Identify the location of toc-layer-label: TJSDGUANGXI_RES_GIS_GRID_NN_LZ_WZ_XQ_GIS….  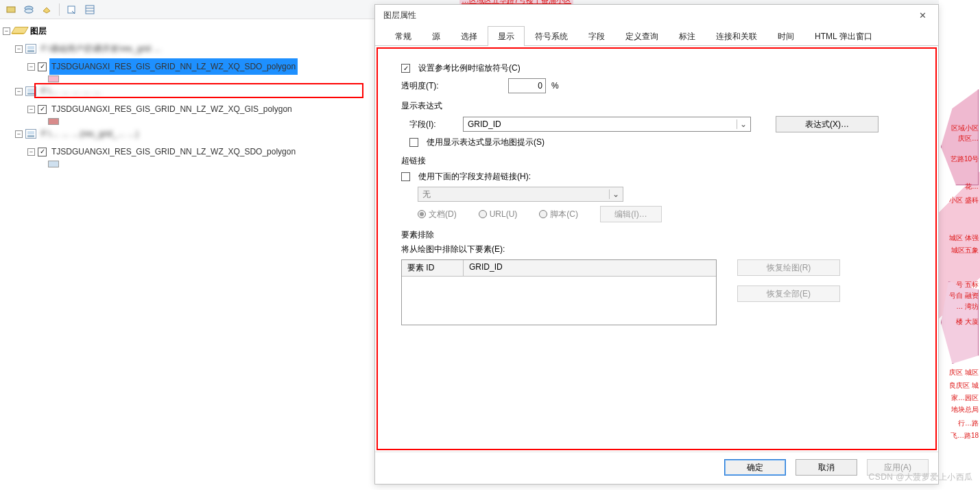
(171, 109).